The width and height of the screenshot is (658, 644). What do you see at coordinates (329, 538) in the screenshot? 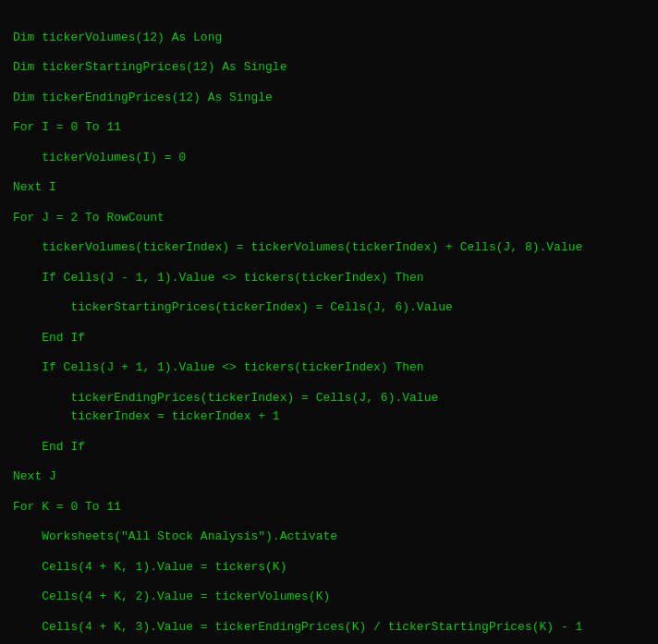
I see `code-line: Worksheets("All Stock Analysis").Activat…` at bounding box center [329, 538].